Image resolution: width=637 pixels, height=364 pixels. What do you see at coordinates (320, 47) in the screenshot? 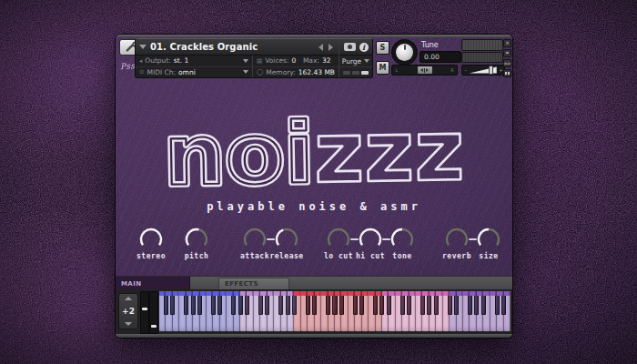
I see `prev-instrument-icon` at bounding box center [320, 47].